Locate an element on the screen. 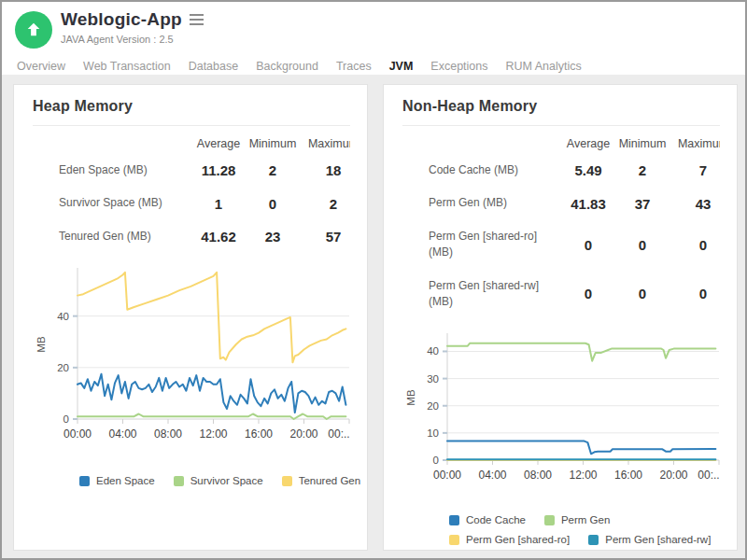 The height and width of the screenshot is (560, 747). row-label-survivor-space: Survivor Space (MB) is located at coordinates (112, 203).